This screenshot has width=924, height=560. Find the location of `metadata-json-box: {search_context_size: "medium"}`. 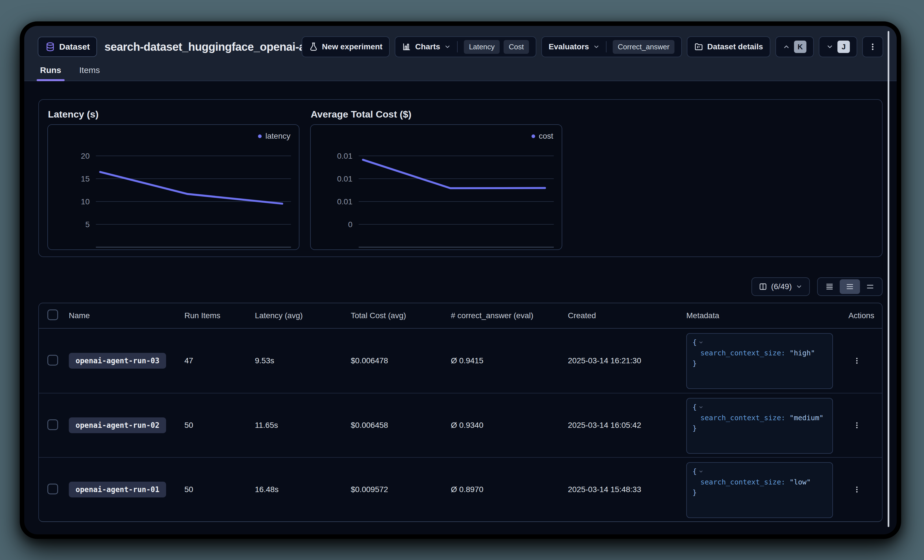

metadata-json-box: {search_context_size: "medium"} is located at coordinates (760, 426).